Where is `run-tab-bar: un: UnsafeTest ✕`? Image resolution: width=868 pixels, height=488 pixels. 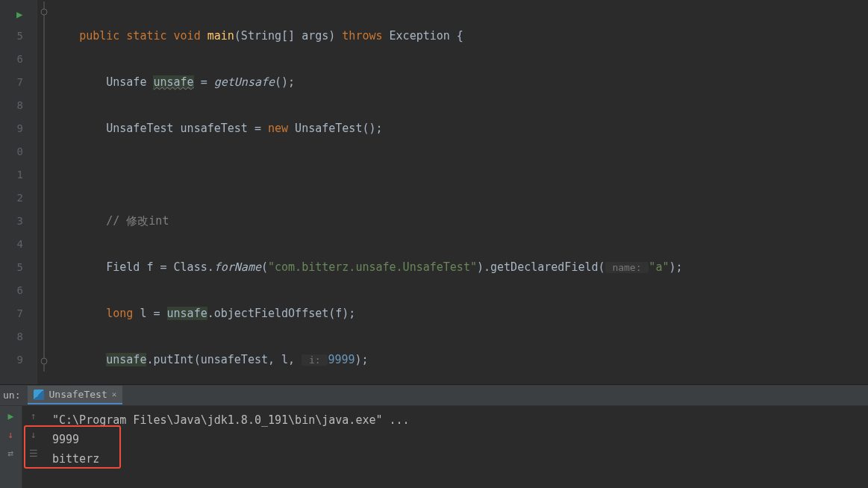
run-tab-bar: un: UnsafeTest ✕ is located at coordinates (434, 395).